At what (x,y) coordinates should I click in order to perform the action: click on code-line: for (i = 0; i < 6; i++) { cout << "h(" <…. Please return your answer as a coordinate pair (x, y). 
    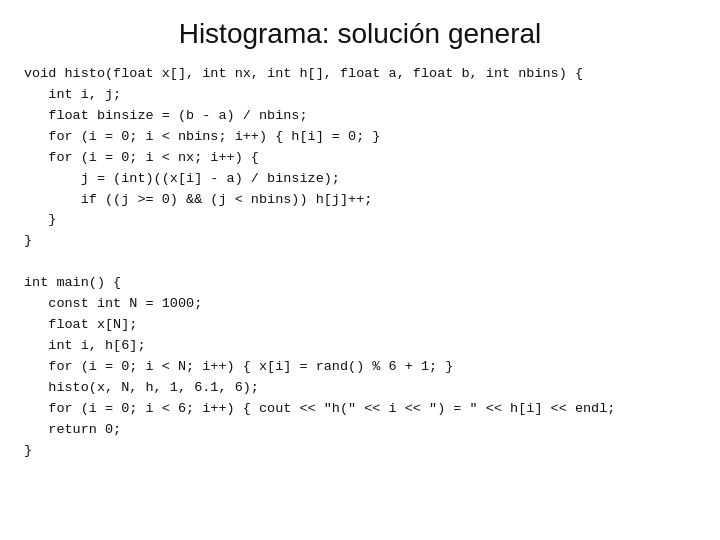
    Looking at the image, I should click on (360, 410).